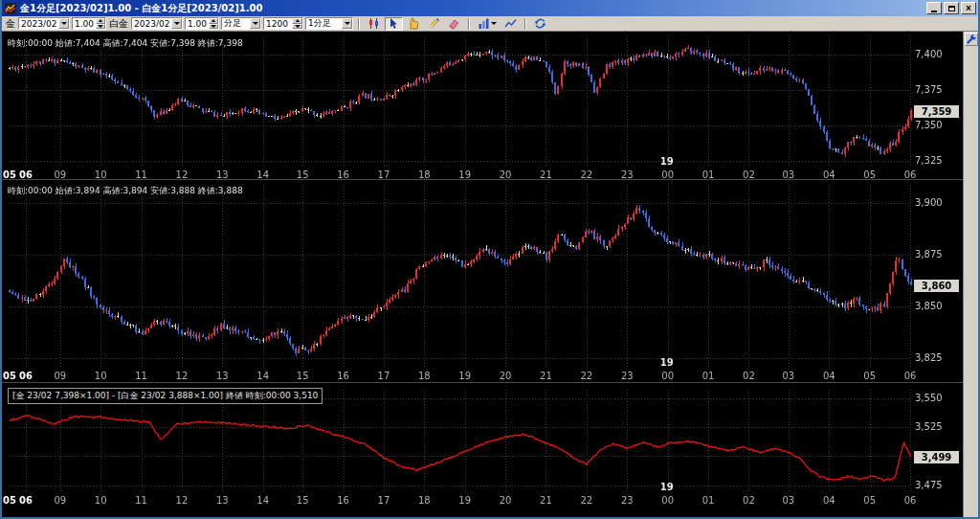 The width and height of the screenshot is (980, 519). I want to click on gold-month-select: 2023/02, so click(44, 23).